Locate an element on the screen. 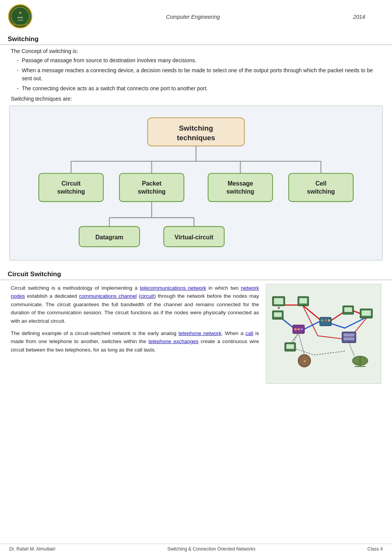 The image size is (392, 554). header-center: Computer Engineering is located at coordinates (193, 17).